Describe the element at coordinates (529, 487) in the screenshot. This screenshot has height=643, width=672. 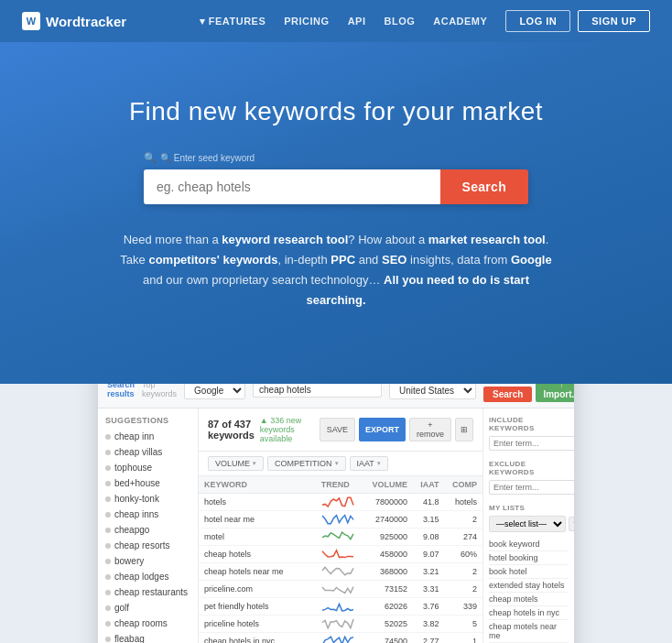
I see `exclude-keywords-input-row: Add` at that location.